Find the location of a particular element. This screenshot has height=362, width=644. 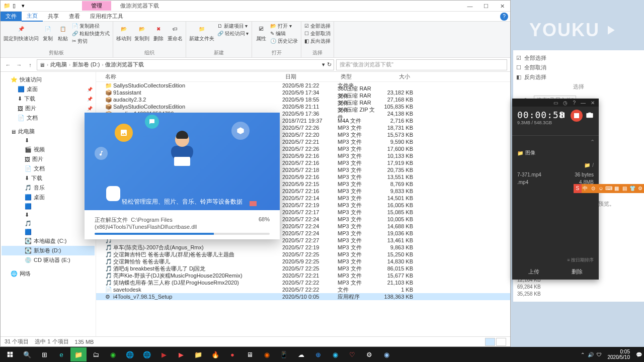

stop-button is located at coordinates (577, 116).